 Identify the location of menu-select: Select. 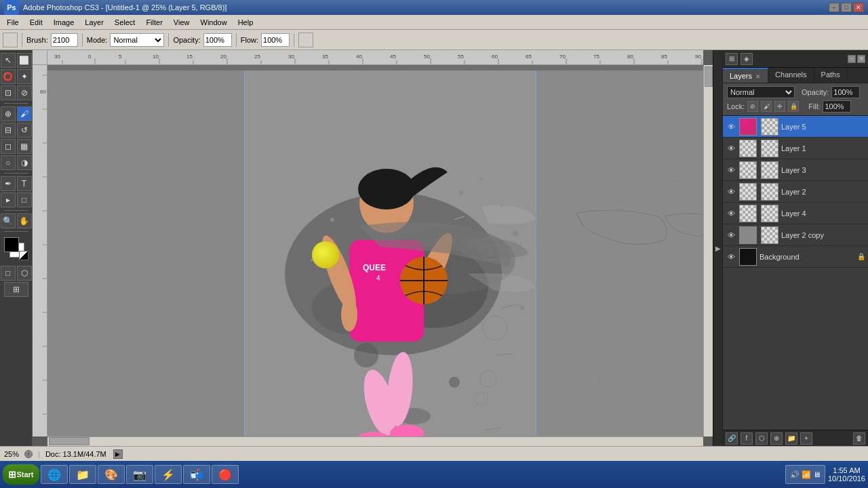
(125, 22).